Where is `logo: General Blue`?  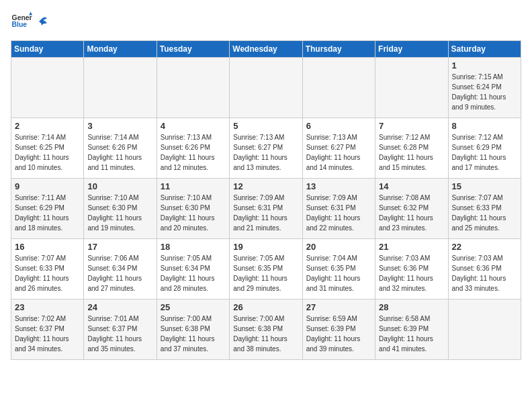
logo: General Blue is located at coordinates (30, 21).